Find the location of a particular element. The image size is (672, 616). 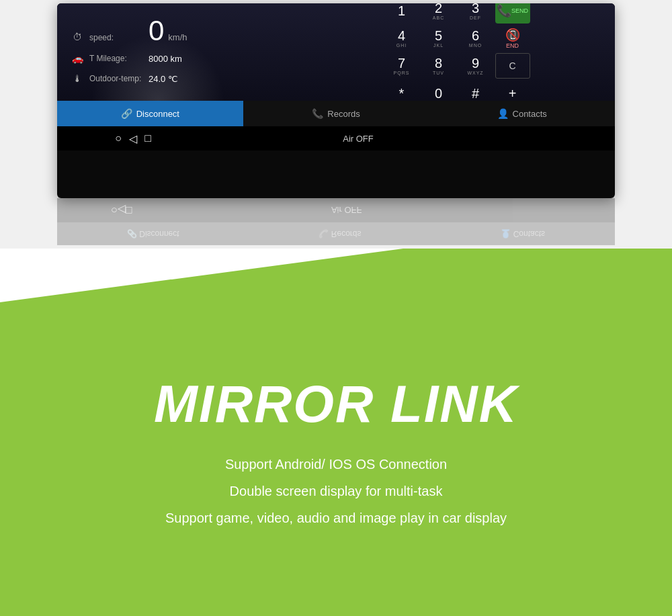

feature-item-2: Double screen display for multi-task is located at coordinates (336, 491).